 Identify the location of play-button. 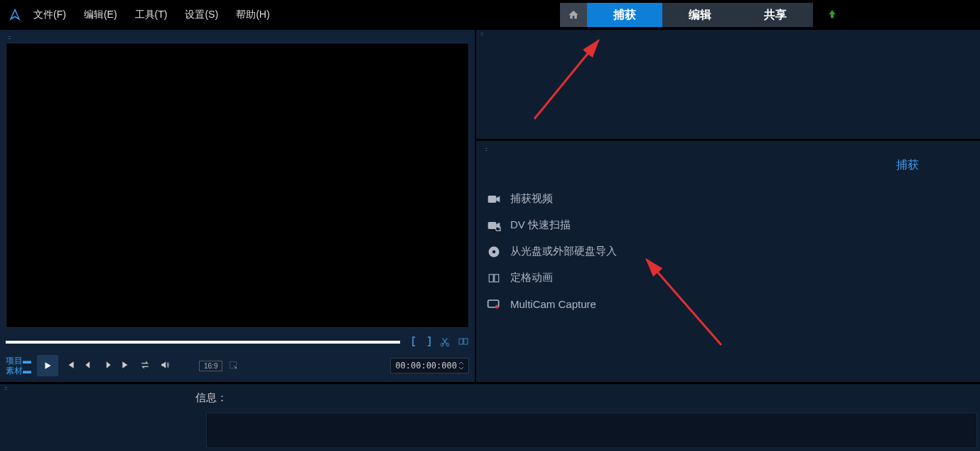
(48, 366).